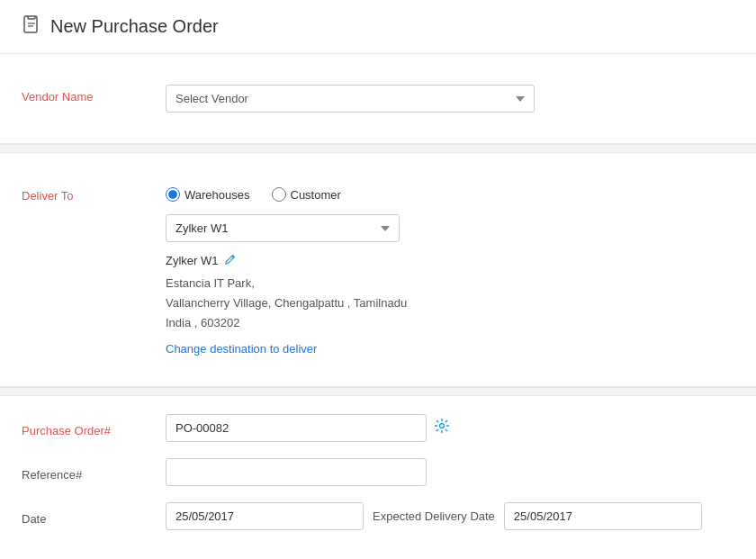 The width and height of the screenshot is (756, 559). What do you see at coordinates (316, 194) in the screenshot?
I see `radio-customer-label: Customer` at bounding box center [316, 194].